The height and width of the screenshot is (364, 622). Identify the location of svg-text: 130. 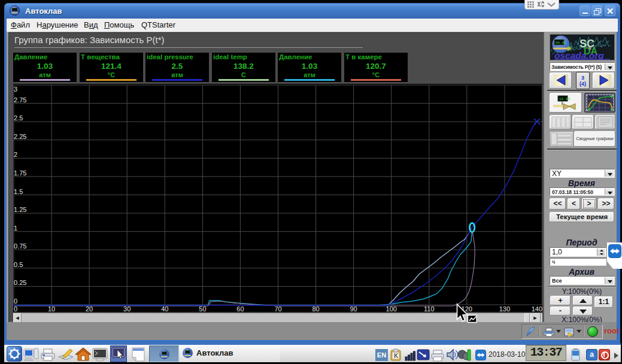
(505, 309).